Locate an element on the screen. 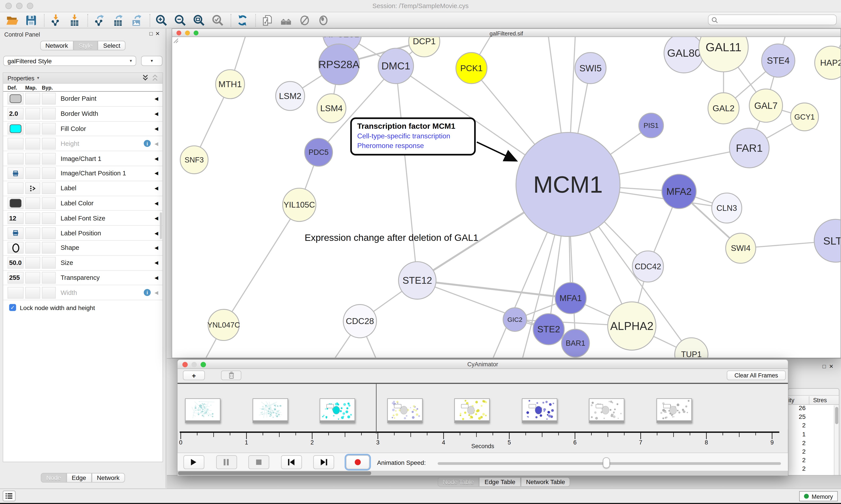 The image size is (841, 504). default-value-cell: 255 is located at coordinates (16, 278).